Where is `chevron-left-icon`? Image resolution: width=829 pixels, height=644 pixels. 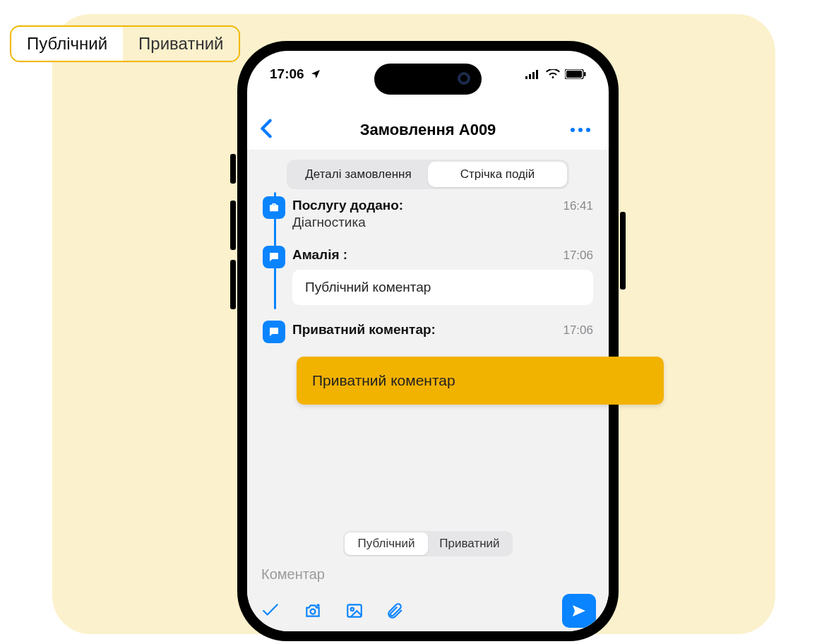 chevron-left-icon is located at coordinates (266, 129).